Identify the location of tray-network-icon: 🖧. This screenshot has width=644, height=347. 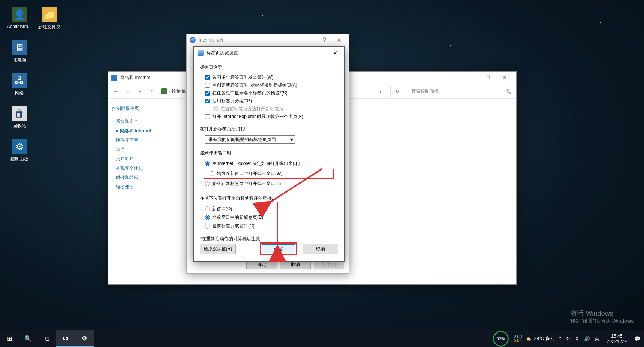
(577, 339).